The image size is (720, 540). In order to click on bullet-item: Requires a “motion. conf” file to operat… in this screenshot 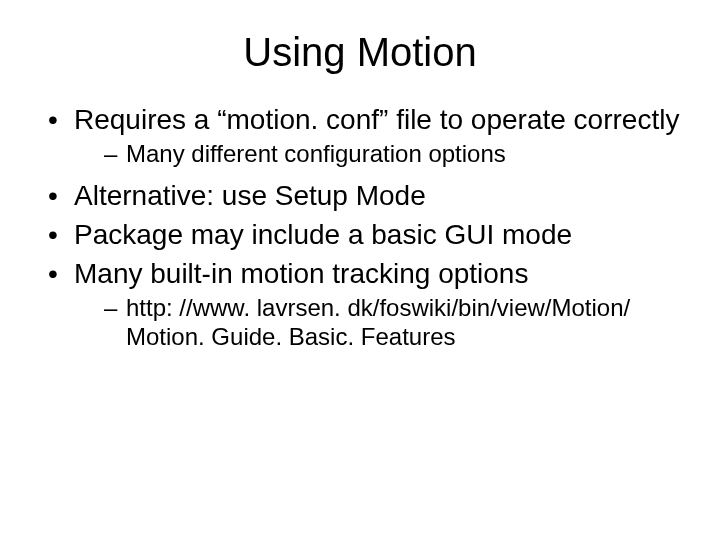, I will do `click(369, 136)`.